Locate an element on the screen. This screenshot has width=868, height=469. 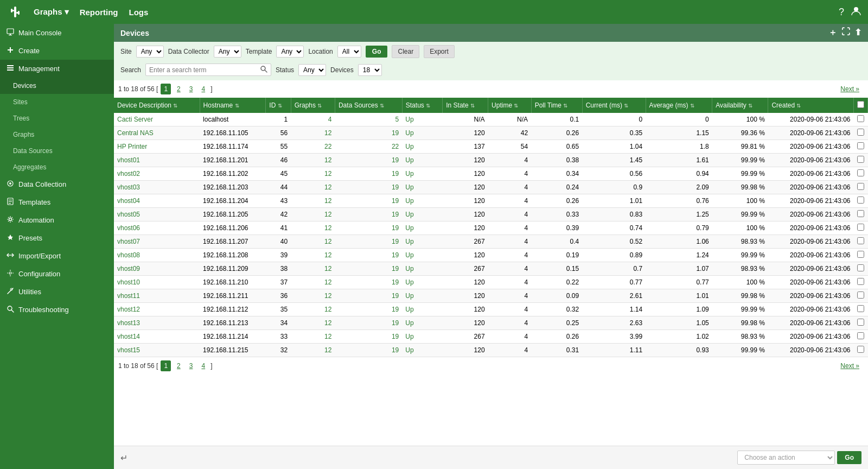
sidebar-item-presets: Presets is located at coordinates (57, 238).